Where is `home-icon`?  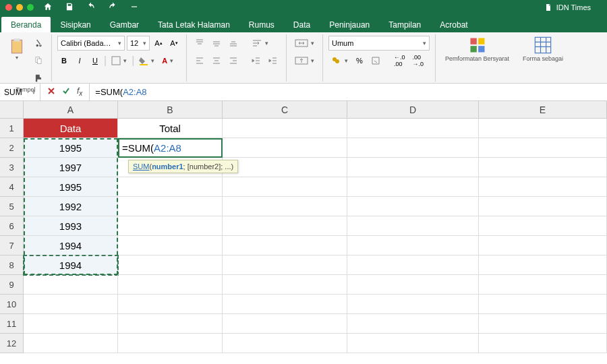 home-icon is located at coordinates (48, 7).